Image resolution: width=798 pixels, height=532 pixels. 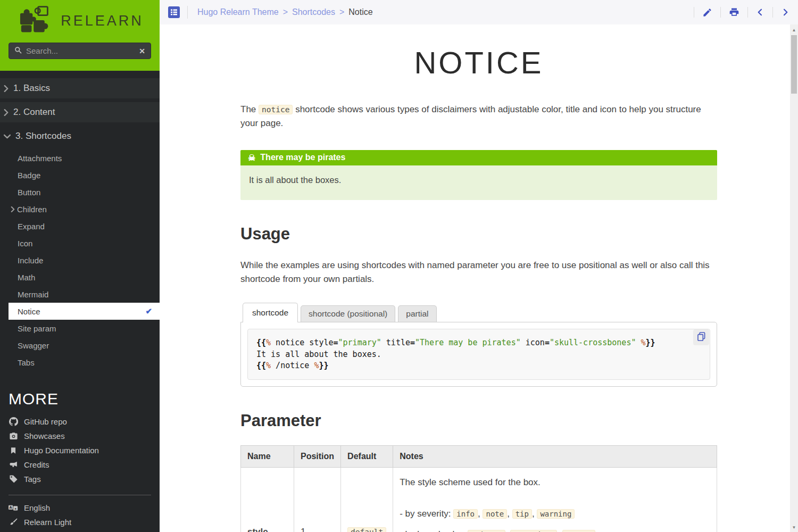 I want to click on scroll-up-arrow: ▲, so click(x=794, y=30).